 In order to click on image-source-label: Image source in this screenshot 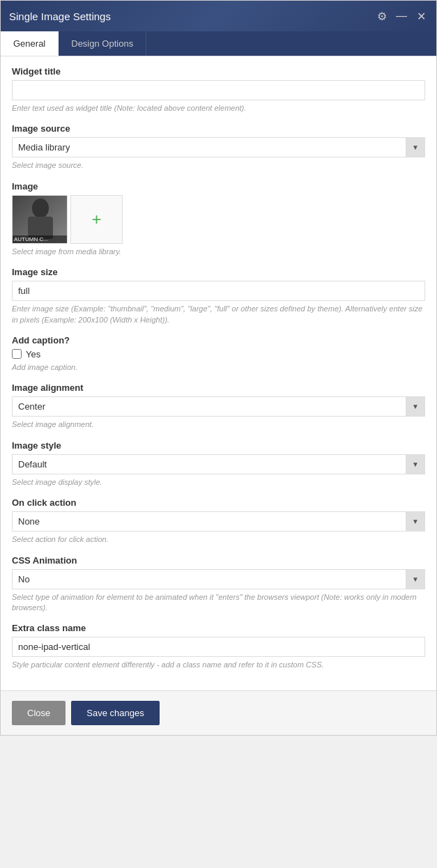, I will do `click(219, 128)`.